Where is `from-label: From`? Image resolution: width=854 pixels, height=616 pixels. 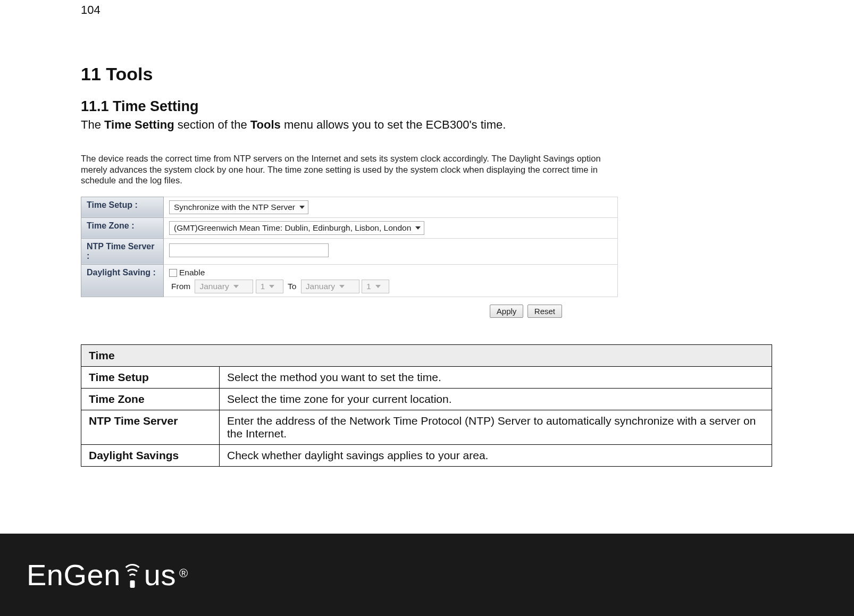 from-label: From is located at coordinates (181, 286).